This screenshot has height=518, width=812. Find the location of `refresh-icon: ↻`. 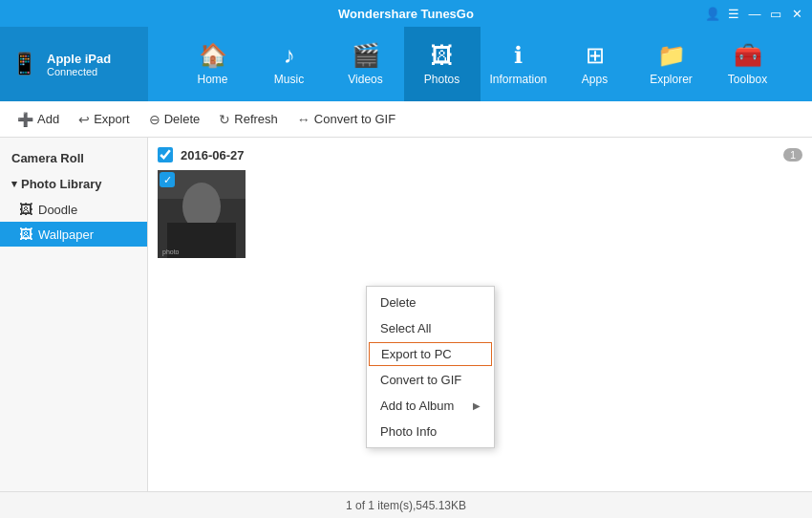

refresh-icon: ↻ is located at coordinates (224, 119).